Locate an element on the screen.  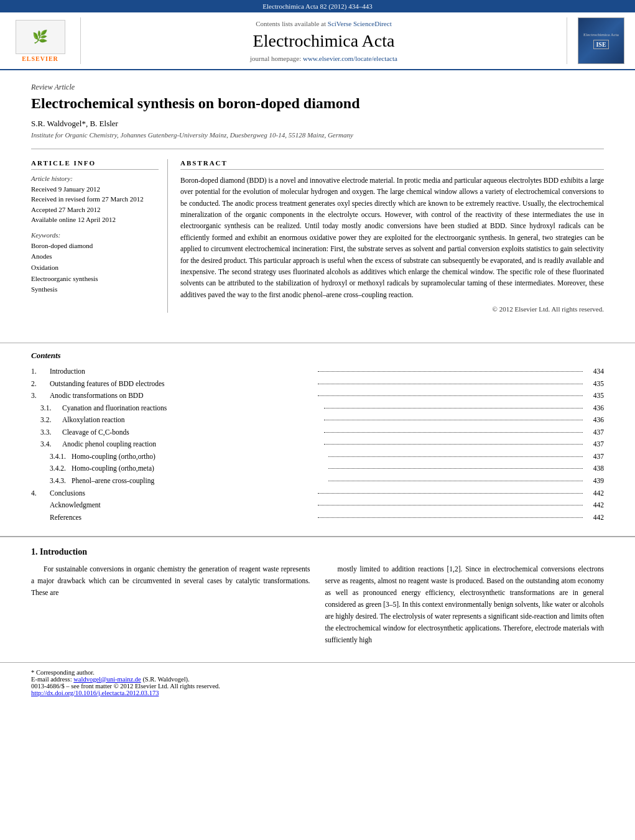
toc-label: Introduction is located at coordinates (183, 372).